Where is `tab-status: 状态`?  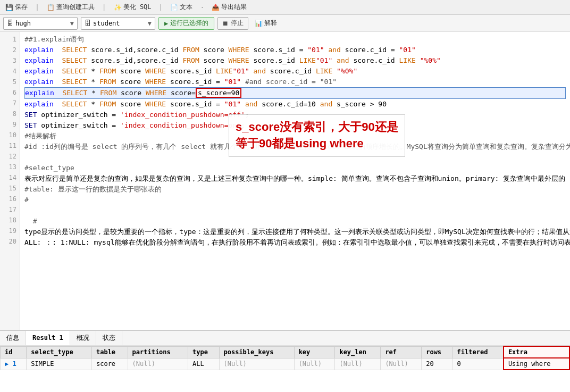
tab-status: 状态 is located at coordinates (110, 338).